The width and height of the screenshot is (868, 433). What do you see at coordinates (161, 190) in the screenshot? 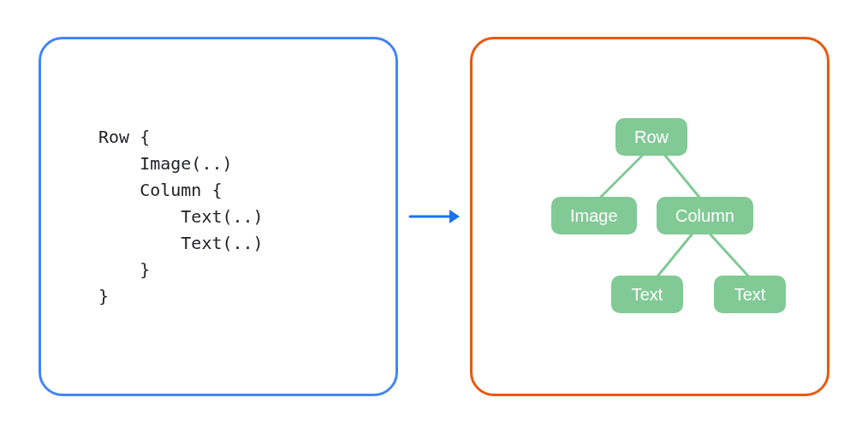
I see `code-line: Column {` at bounding box center [161, 190].